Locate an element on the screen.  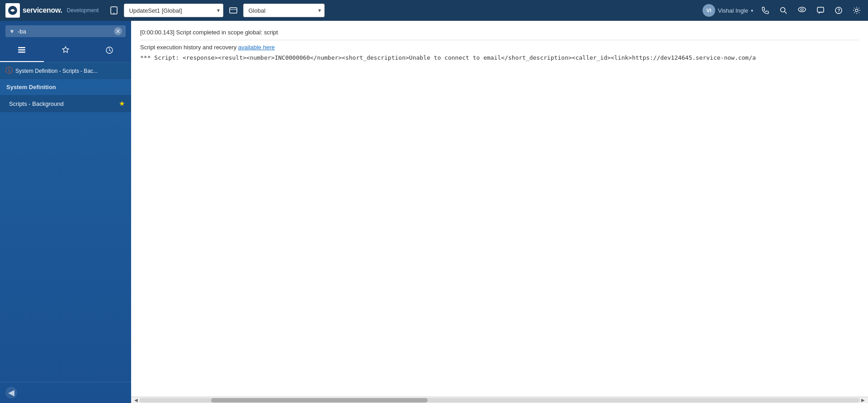
sidebar-collapse-button: ◀ is located at coordinates (11, 393).